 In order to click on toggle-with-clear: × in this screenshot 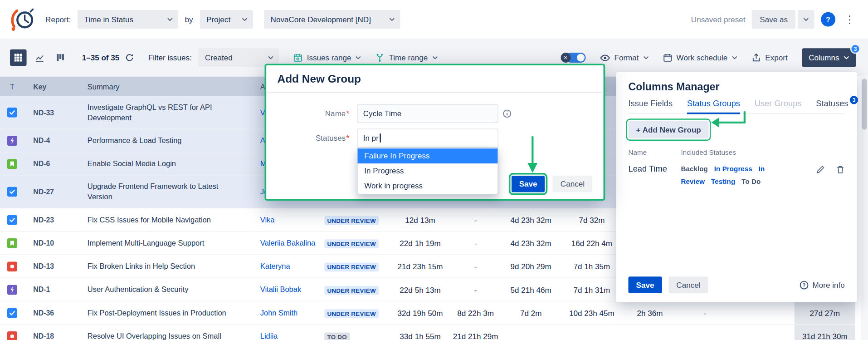, I will do `click(573, 58)`.